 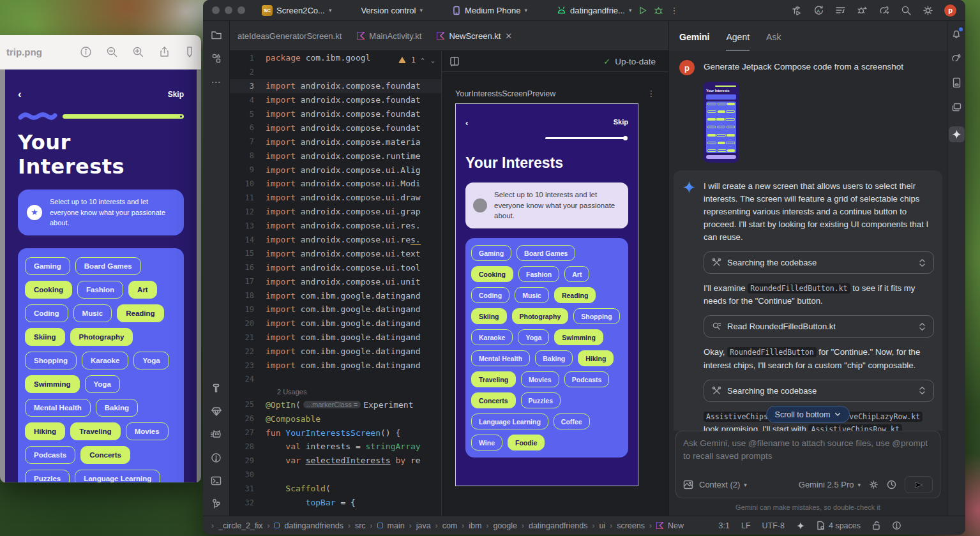 What do you see at coordinates (577, 274) in the screenshot?
I see `interest-chip: Art` at bounding box center [577, 274].